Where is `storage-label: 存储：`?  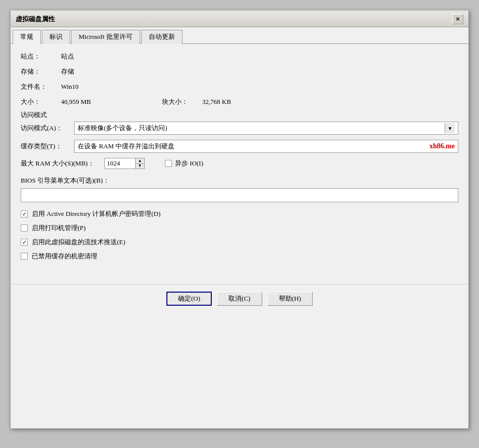 storage-label: 存储： is located at coordinates (41, 72).